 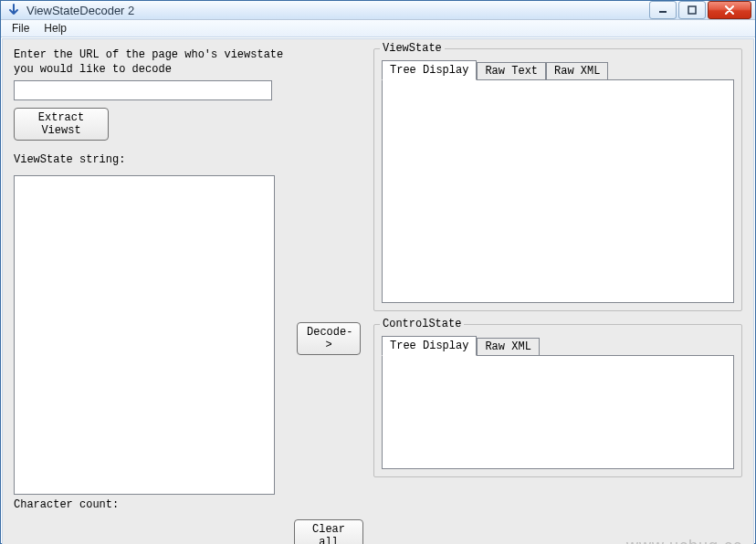 I want to click on controlstate-group-label: ControlState, so click(x=422, y=324).